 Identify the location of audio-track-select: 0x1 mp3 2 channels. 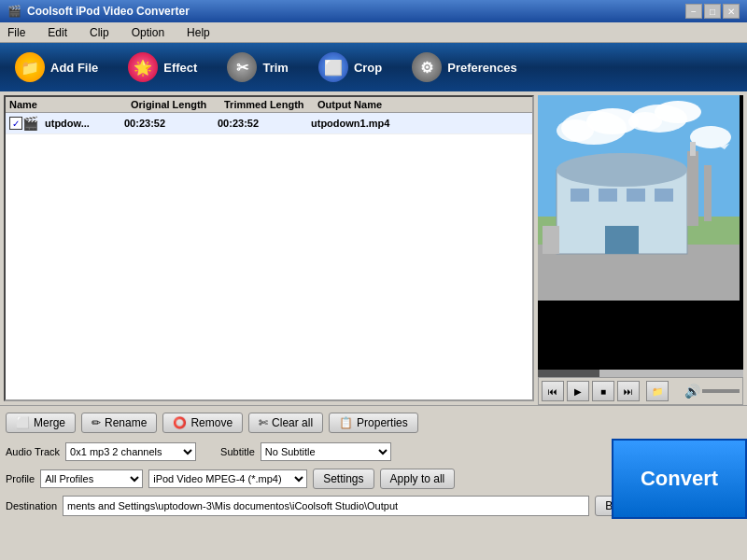
(131, 452).